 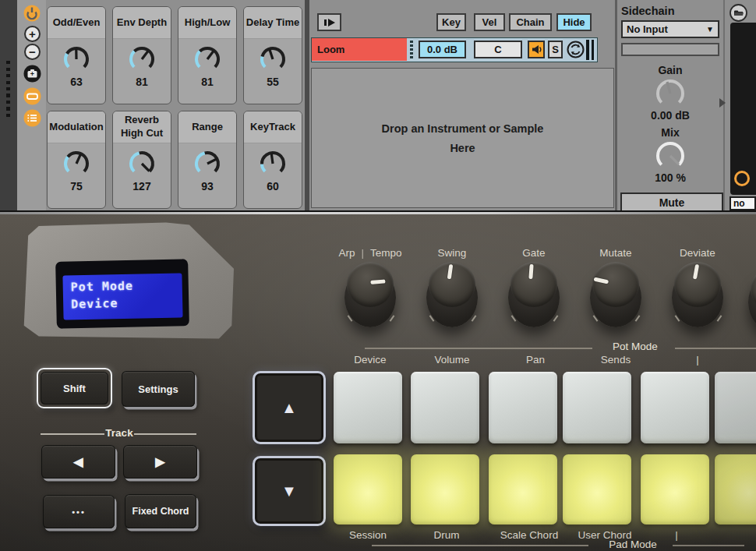 What do you see at coordinates (529, 535) in the screenshot?
I see `pad-label-scale-chord: Scale Chord` at bounding box center [529, 535].